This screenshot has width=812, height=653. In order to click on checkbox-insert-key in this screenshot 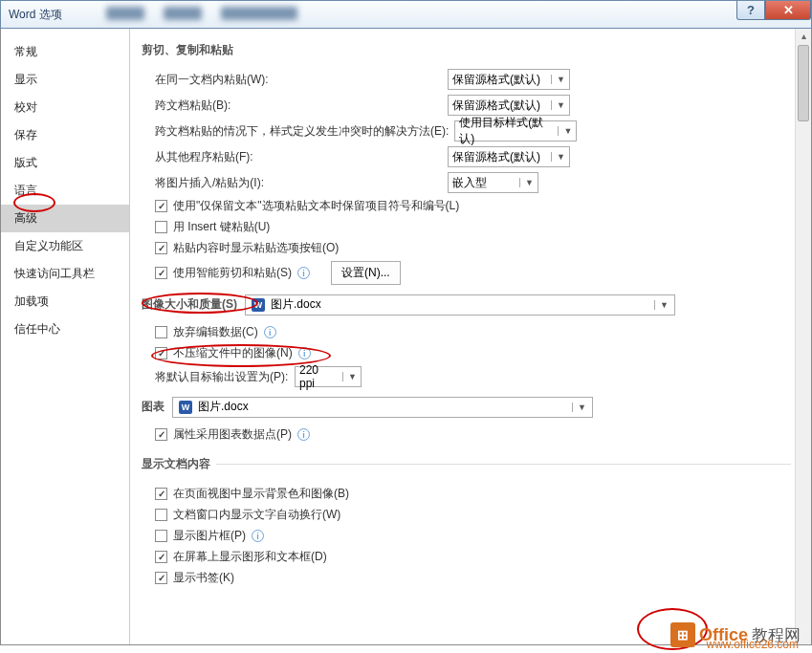, I will do `click(161, 228)`.